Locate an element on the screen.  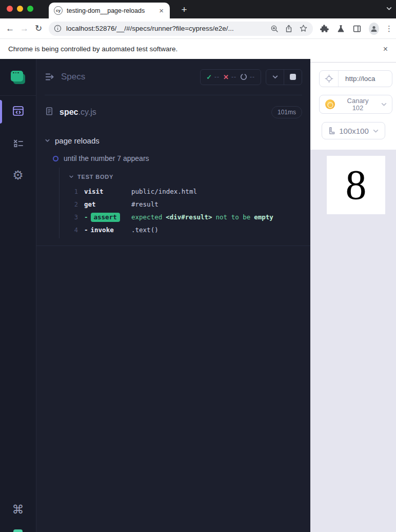
command-number: 3 is located at coordinates (69, 217).